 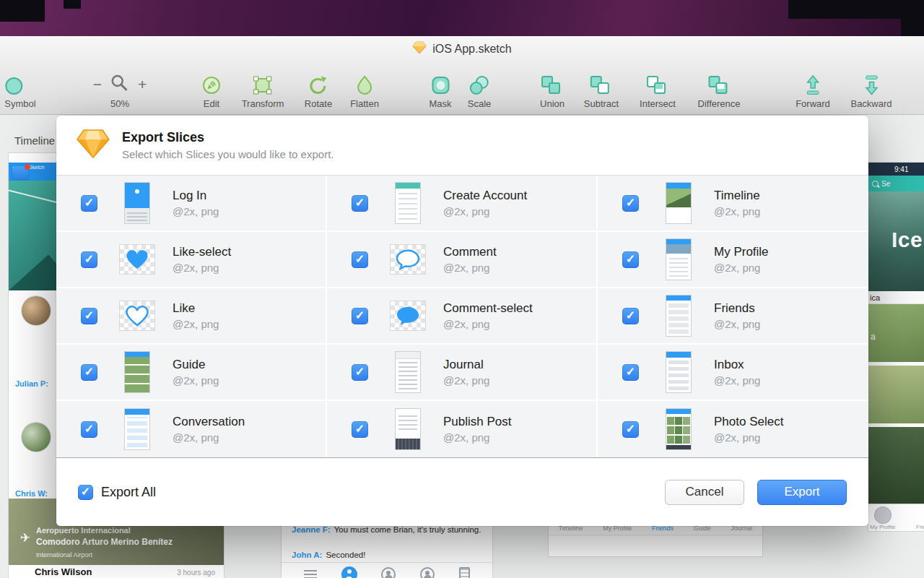 What do you see at coordinates (212, 83) in the screenshot?
I see `edit-pencil-icon` at bounding box center [212, 83].